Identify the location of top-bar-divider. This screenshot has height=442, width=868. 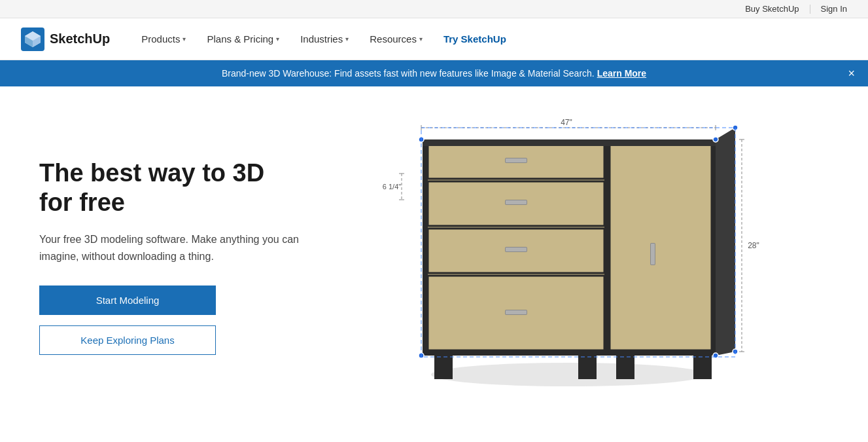
(810, 9).